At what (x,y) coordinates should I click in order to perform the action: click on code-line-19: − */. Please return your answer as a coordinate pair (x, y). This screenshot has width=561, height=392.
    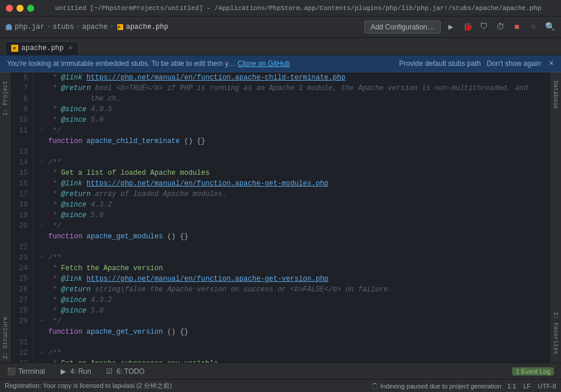
    Looking at the image, I should click on (288, 226).